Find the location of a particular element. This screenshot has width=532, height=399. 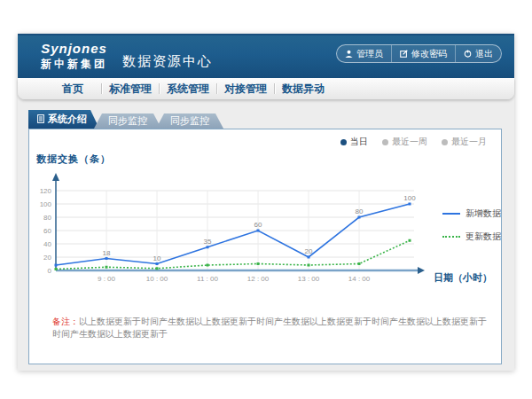

tab-bar: 系统介绍 同步监控 同步监控 is located at coordinates (126, 119).